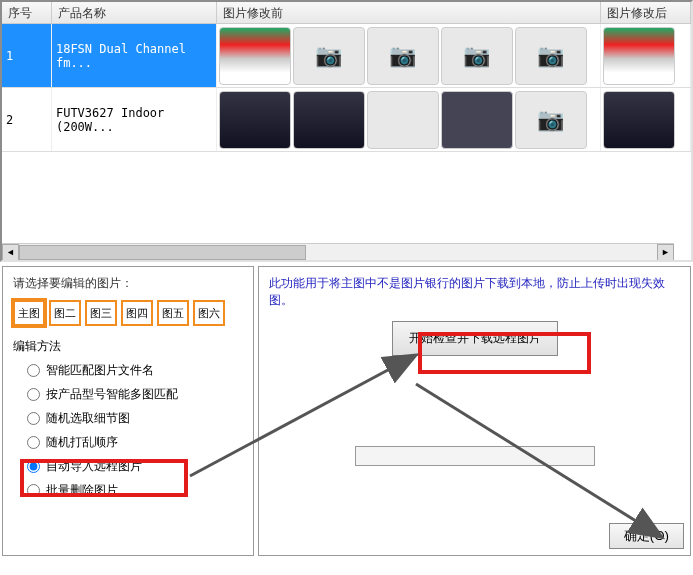 The height and width of the screenshot is (575, 693). What do you see at coordinates (134, 12) in the screenshot?
I see `col-name: 产品名称` at bounding box center [134, 12].